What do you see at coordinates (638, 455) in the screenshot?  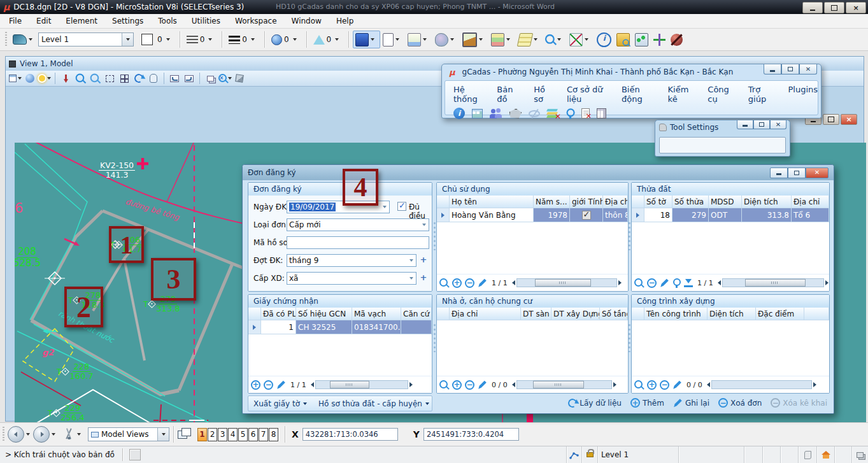 I see `active-level-cell: Level 1` at bounding box center [638, 455].